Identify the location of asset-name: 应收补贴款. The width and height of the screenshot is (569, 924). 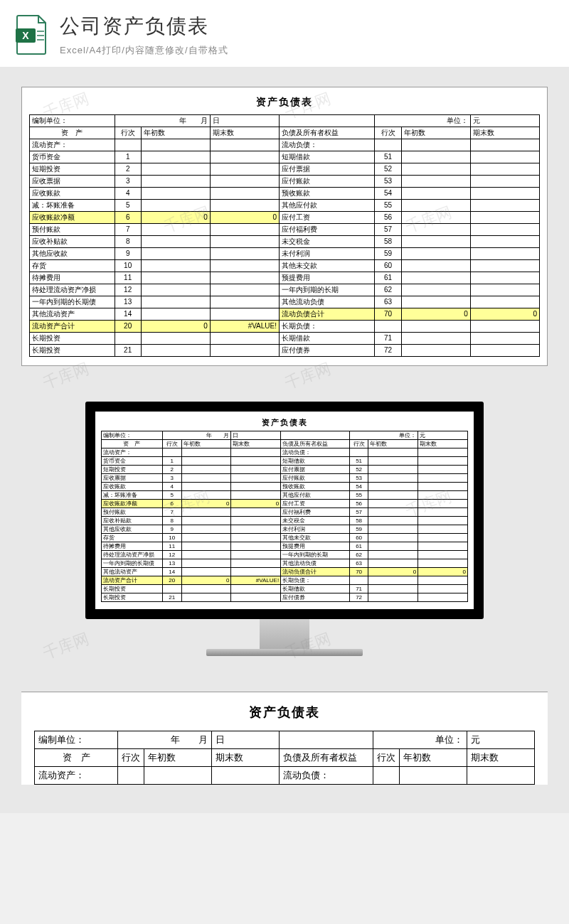
(73, 242).